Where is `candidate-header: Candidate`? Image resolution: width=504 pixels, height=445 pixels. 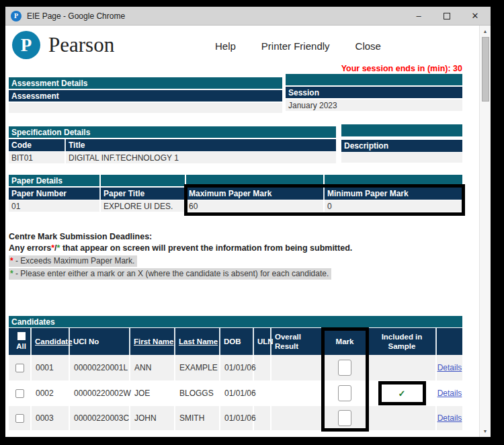
candidate-header: Candidate is located at coordinates (51, 341).